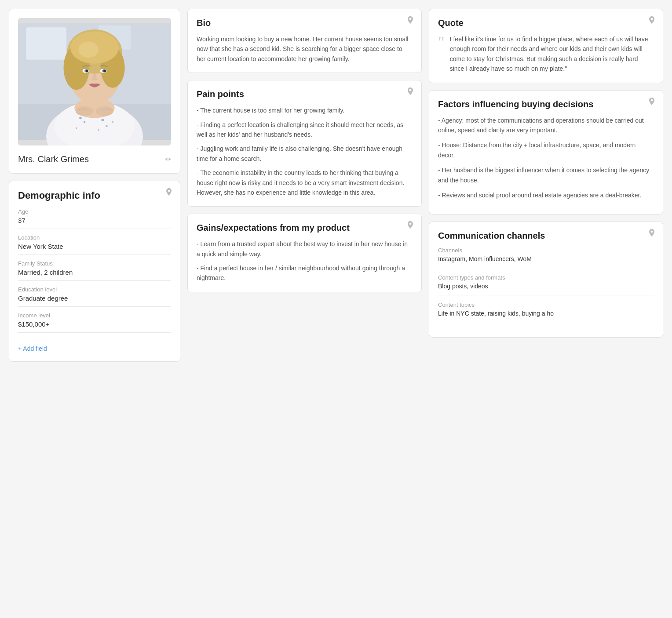  Describe the element at coordinates (304, 154) in the screenshot. I see `pain-point-item: - Juggling work and family life is also …` at that location.